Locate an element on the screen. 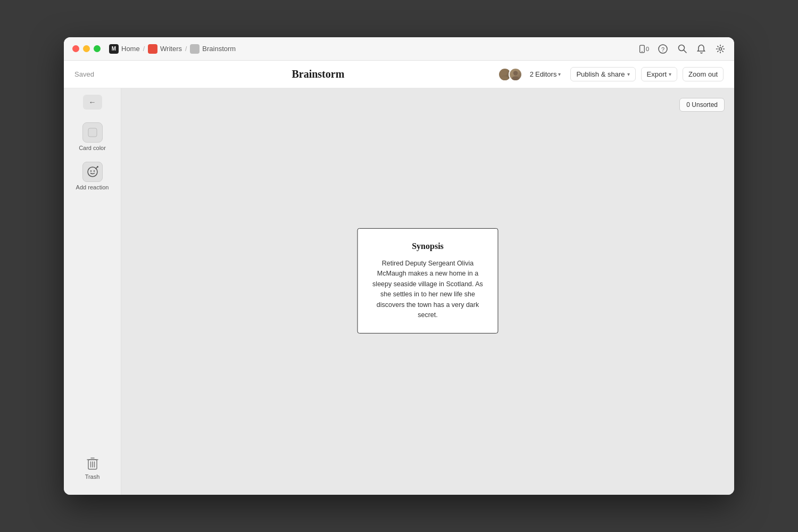  brainstorm-icon is located at coordinates (195, 49).